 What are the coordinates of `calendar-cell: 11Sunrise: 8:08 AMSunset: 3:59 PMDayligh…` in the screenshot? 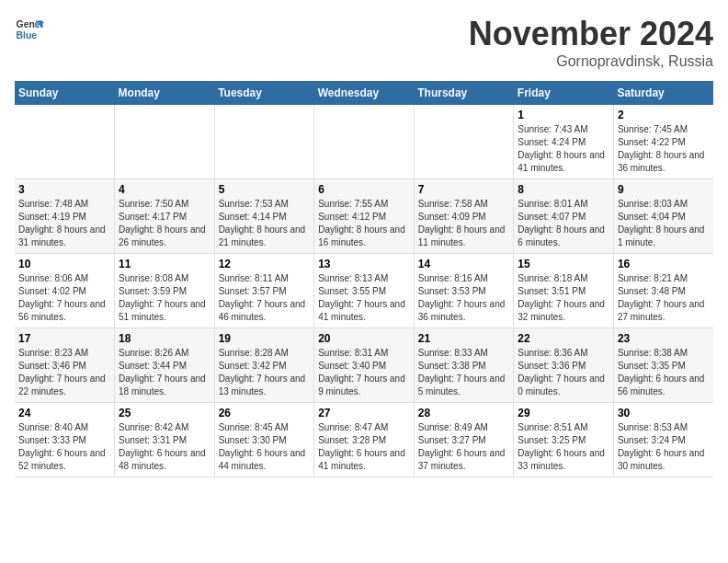 It's located at (165, 291).